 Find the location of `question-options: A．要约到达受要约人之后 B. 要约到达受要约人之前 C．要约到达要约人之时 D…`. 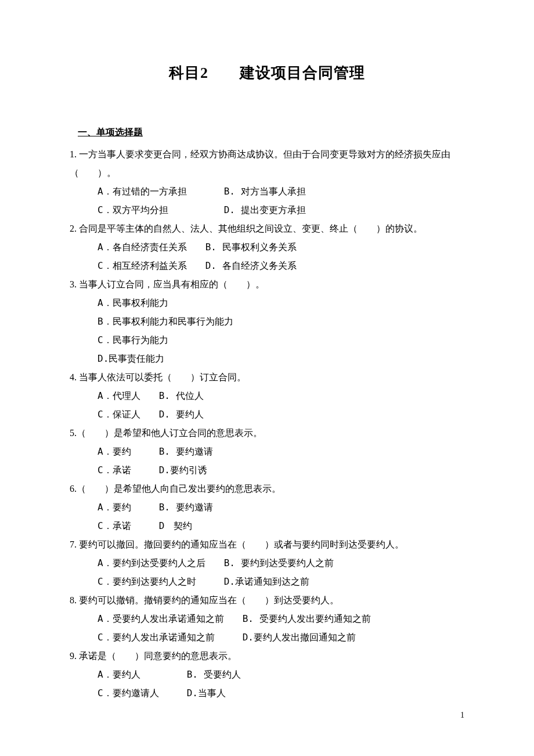

question-options: A．要约到达受要约人之后 B. 要约到达受要约人之前 C．要约到达要约人之时 D… is located at coordinates (267, 573).